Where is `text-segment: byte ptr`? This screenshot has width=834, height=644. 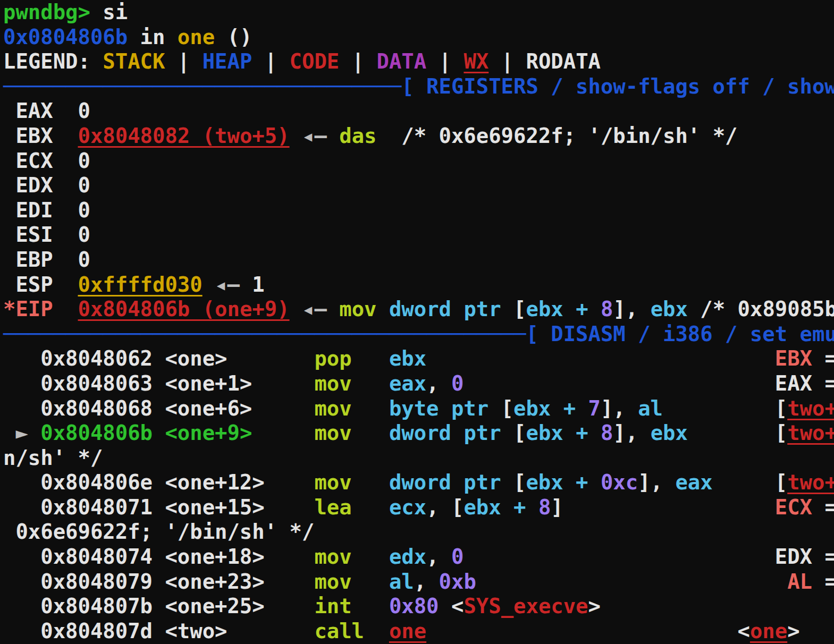 text-segment: byte ptr is located at coordinates (445, 408).